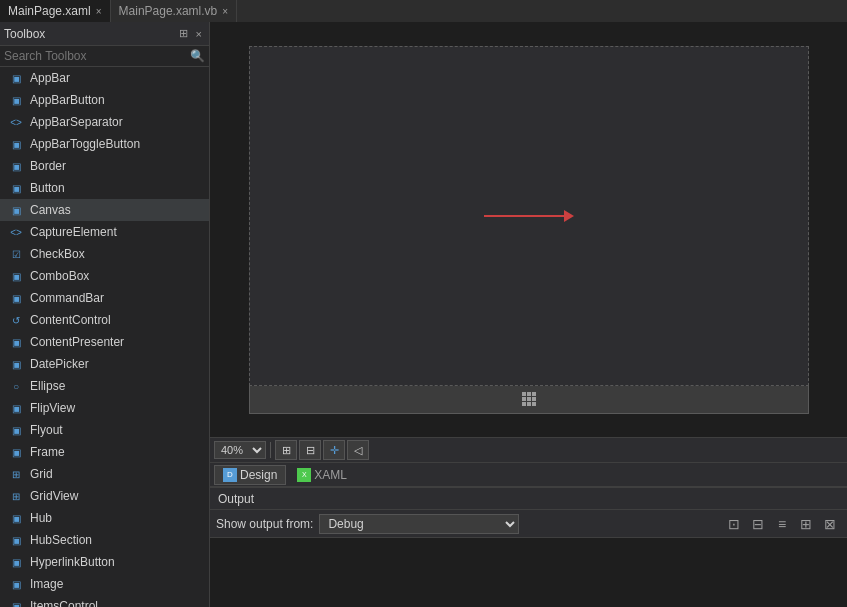  What do you see at coordinates (569, 216) in the screenshot?
I see `arrow-head` at bounding box center [569, 216].